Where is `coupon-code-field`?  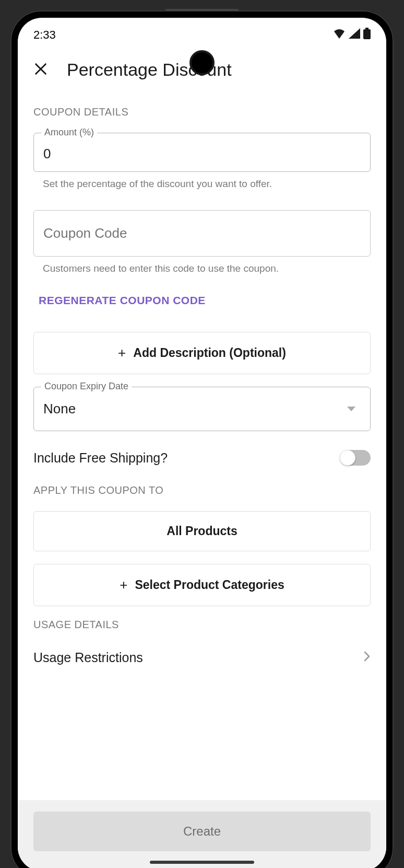 coupon-code-field is located at coordinates (202, 233).